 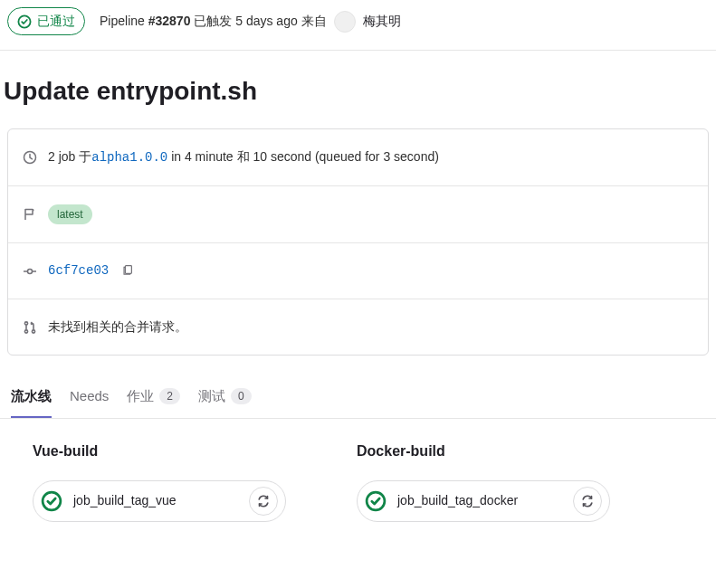 I want to click on job-pill: job_build_tag_docker, so click(x=483, y=501).